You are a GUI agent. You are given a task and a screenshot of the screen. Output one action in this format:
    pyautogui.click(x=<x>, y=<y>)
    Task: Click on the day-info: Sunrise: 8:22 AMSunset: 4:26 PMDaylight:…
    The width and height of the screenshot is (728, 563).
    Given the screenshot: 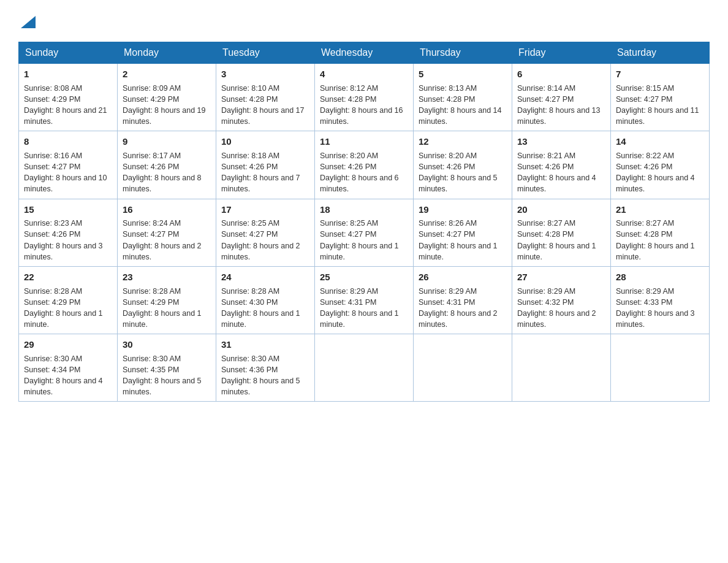 What is the action you would take?
    pyautogui.click(x=660, y=173)
    